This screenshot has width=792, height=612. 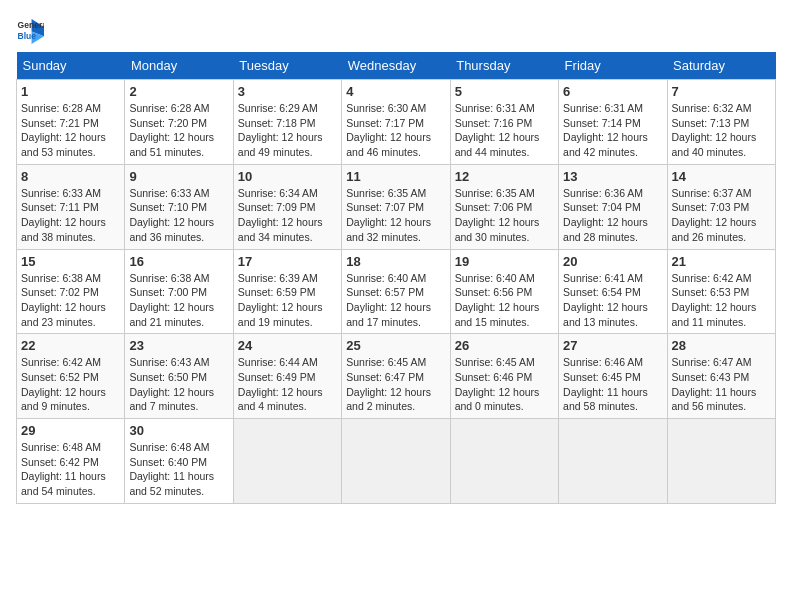 What do you see at coordinates (722, 130) in the screenshot?
I see `day-info: Sunrise: 6:32 AMSunset: 7:13 PMDaylight:…` at bounding box center [722, 130].